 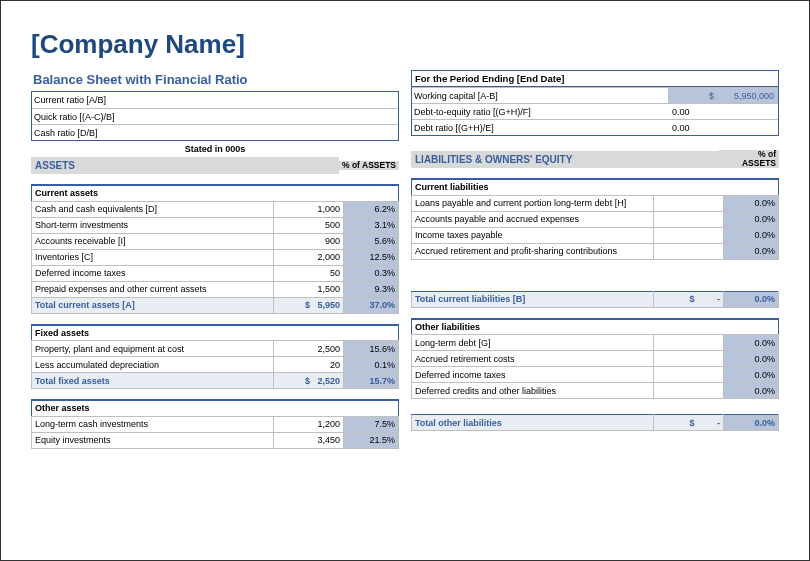 I want to click on document-subtitle: Balance Sheet with Financial Ratio, so click(x=215, y=80).